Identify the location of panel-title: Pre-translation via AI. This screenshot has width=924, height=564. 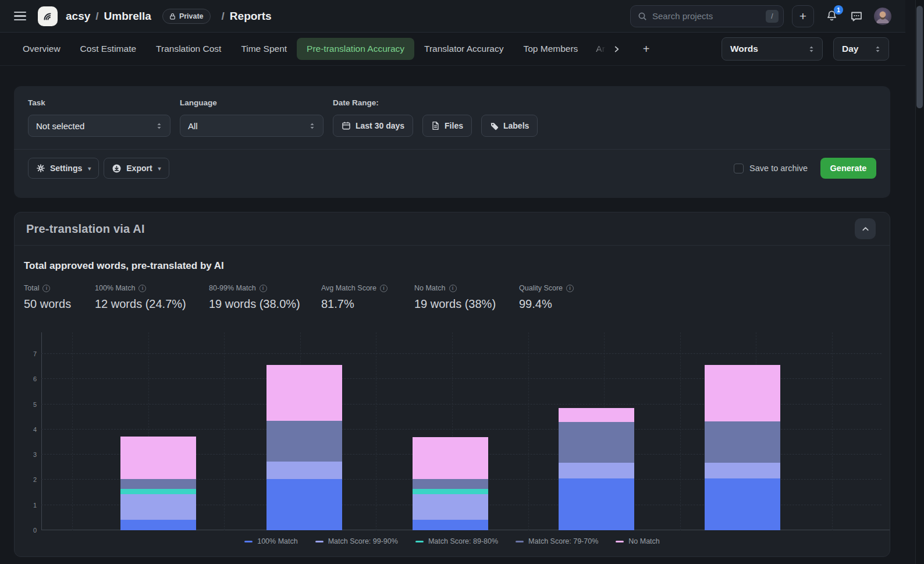
(86, 229).